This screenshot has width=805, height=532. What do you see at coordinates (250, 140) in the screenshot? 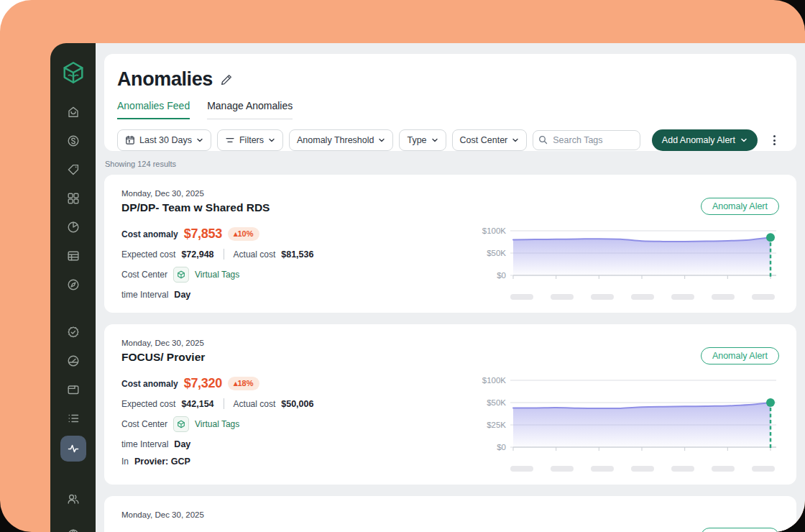
I see `filters-dropdown: Filters` at bounding box center [250, 140].